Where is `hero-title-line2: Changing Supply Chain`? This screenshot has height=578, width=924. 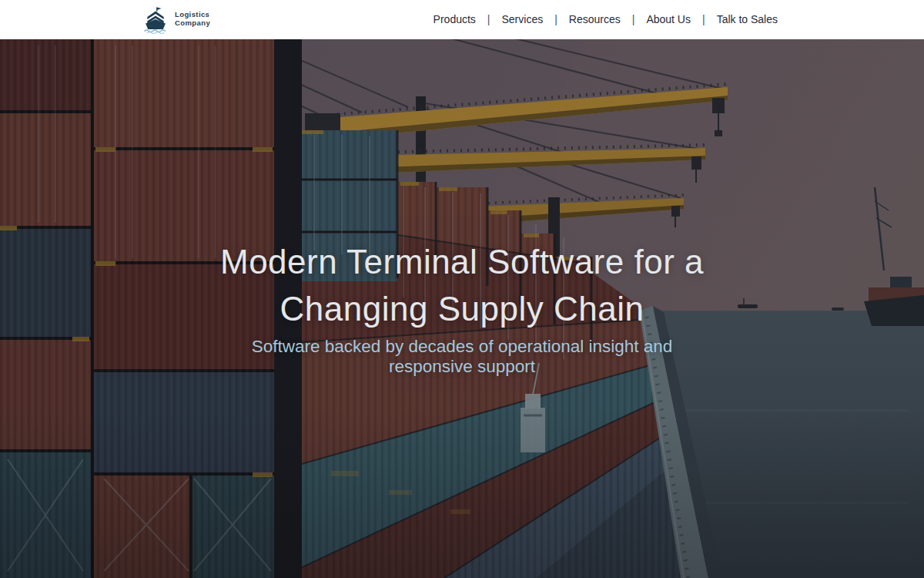
hero-title-line2: Changing Supply Chain is located at coordinates (462, 308).